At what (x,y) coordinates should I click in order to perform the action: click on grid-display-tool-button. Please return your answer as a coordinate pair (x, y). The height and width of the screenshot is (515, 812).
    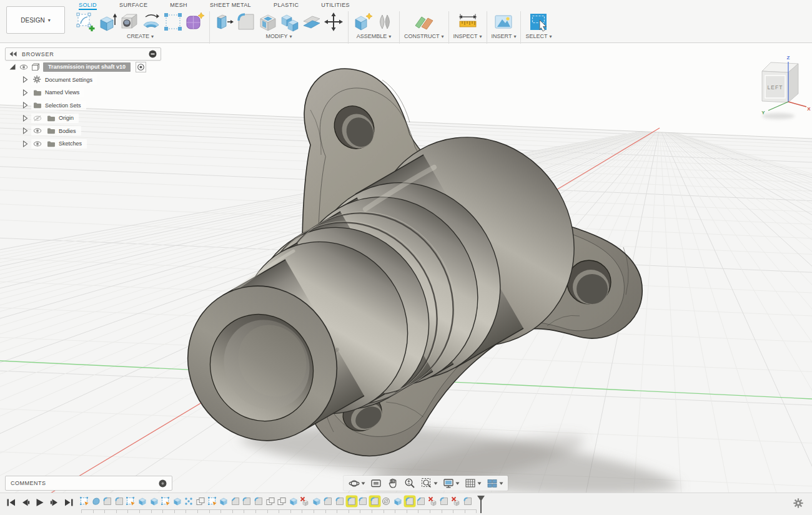
    Looking at the image, I should click on (473, 483).